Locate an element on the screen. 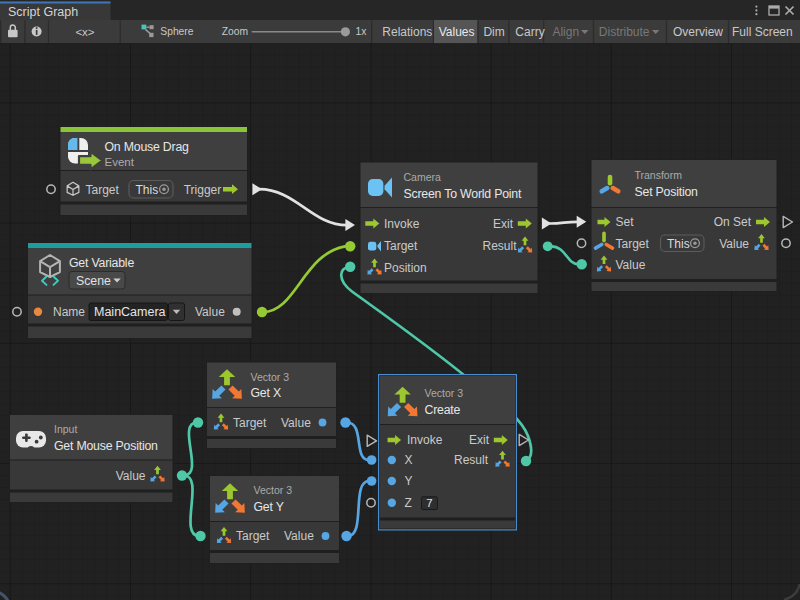 The image size is (800, 600). svg-text: Relations is located at coordinates (407, 32).